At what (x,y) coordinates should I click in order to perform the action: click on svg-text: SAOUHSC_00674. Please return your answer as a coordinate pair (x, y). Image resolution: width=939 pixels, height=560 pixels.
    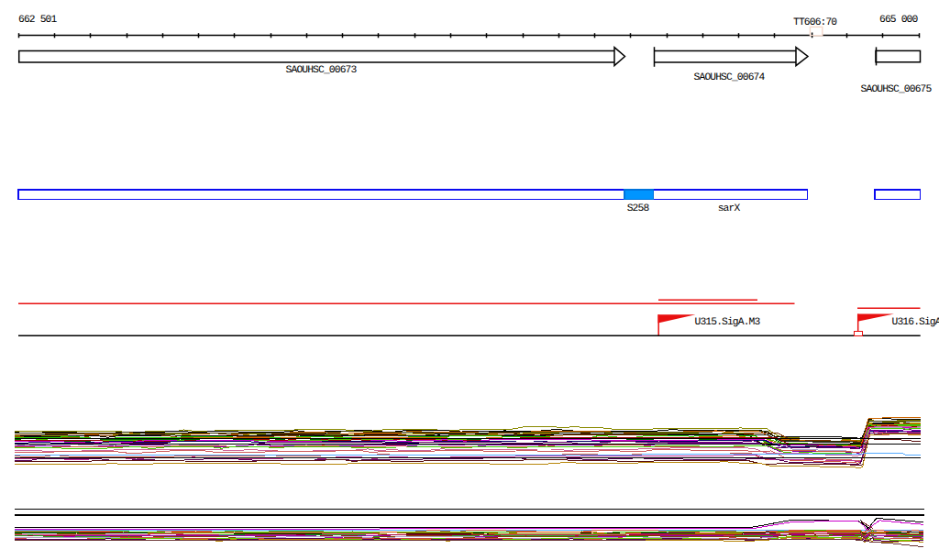
    Looking at the image, I should click on (730, 78).